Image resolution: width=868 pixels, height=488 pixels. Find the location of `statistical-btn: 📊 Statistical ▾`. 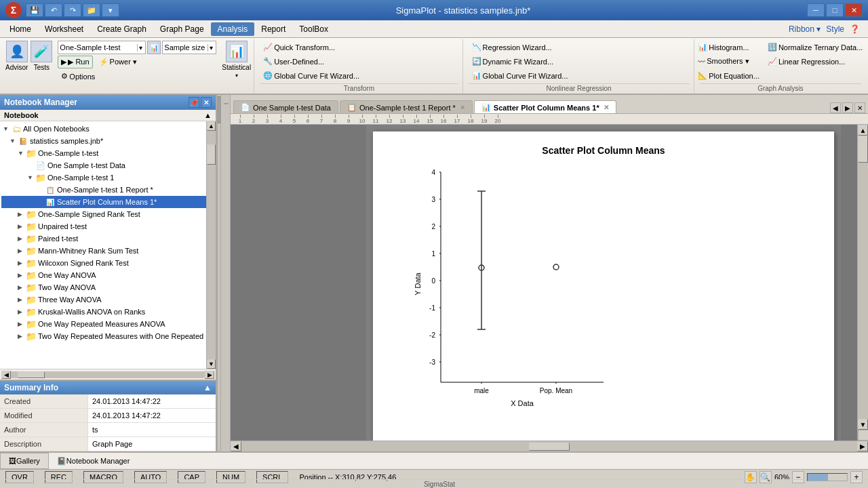

statistical-btn: 📊 Statistical ▾ is located at coordinates (236, 60).